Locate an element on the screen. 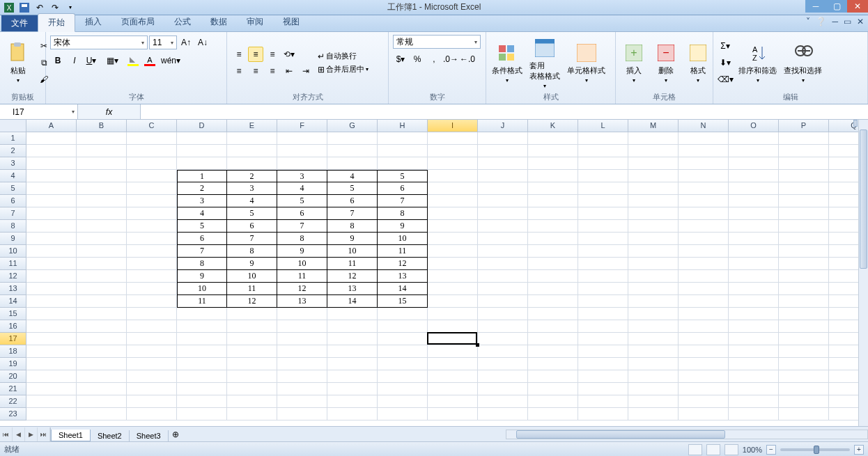 The height and width of the screenshot is (456, 868). doc-restore-icon: ▭ is located at coordinates (847, 22).